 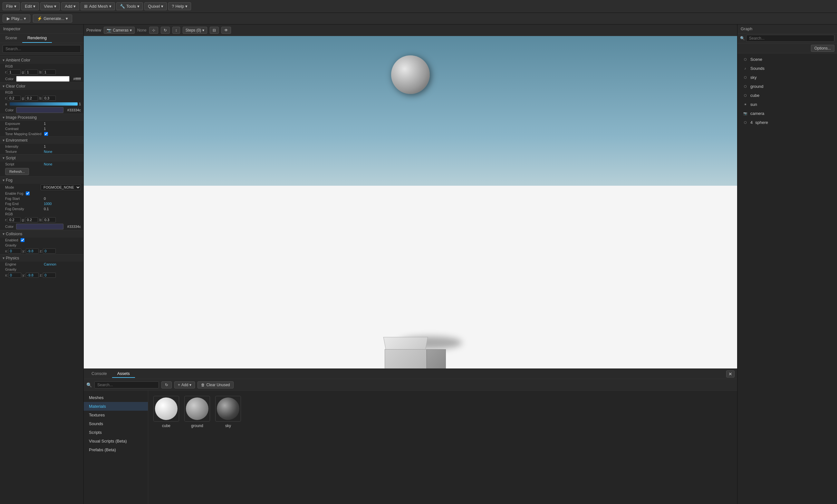 What do you see at coordinates (42, 86) in the screenshot?
I see `section-clear-color: Clear Color` at bounding box center [42, 86].